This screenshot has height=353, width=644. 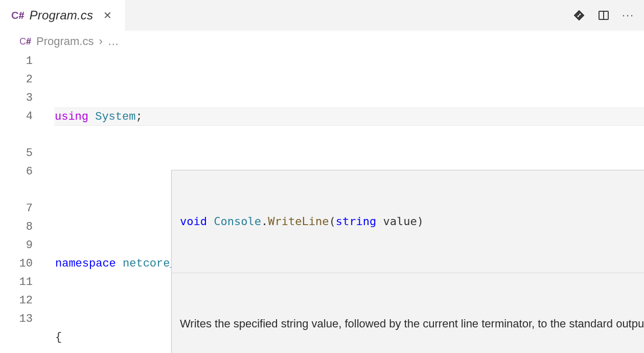 What do you see at coordinates (16, 264) in the screenshot?
I see `line-number: 10` at bounding box center [16, 264].